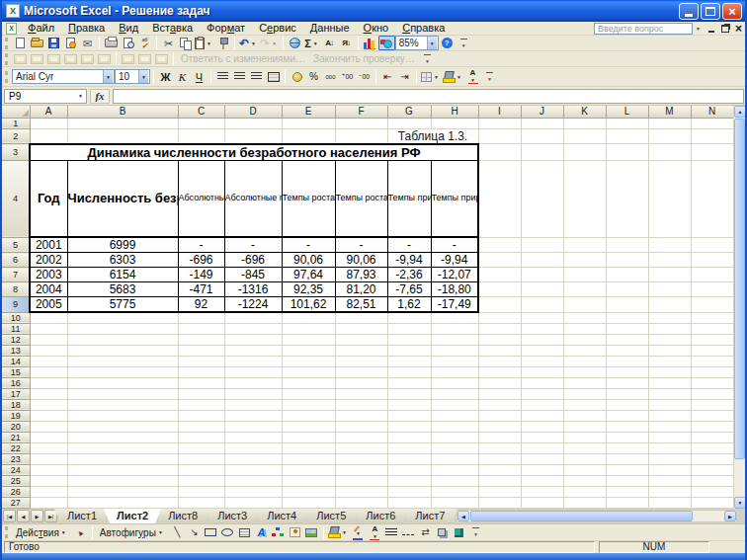 Image resolution: width=747 pixels, height=560 pixels. I want to click on wordart-button: А, so click(261, 533).